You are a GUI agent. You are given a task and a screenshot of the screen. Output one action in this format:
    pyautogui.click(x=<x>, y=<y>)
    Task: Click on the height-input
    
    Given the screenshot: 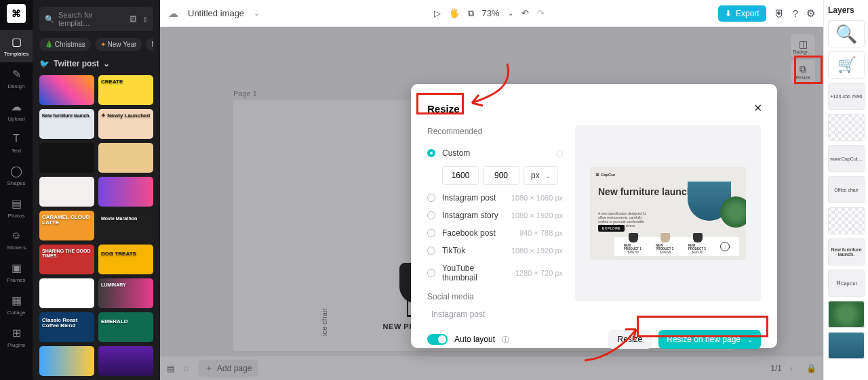 What is the action you would take?
    pyautogui.click(x=501, y=175)
    